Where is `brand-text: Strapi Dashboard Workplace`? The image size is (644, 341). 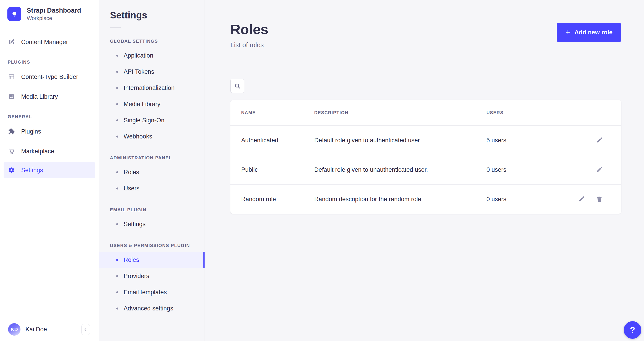
brand-text: Strapi Dashboard Workplace is located at coordinates (54, 14).